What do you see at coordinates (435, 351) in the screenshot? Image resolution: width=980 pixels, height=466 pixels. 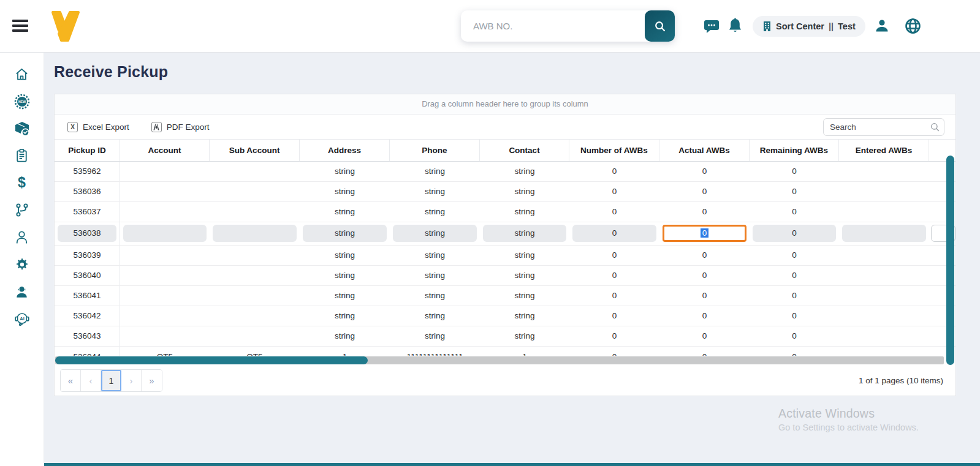 I see `cell-phone: 11111111111111` at bounding box center [435, 351].